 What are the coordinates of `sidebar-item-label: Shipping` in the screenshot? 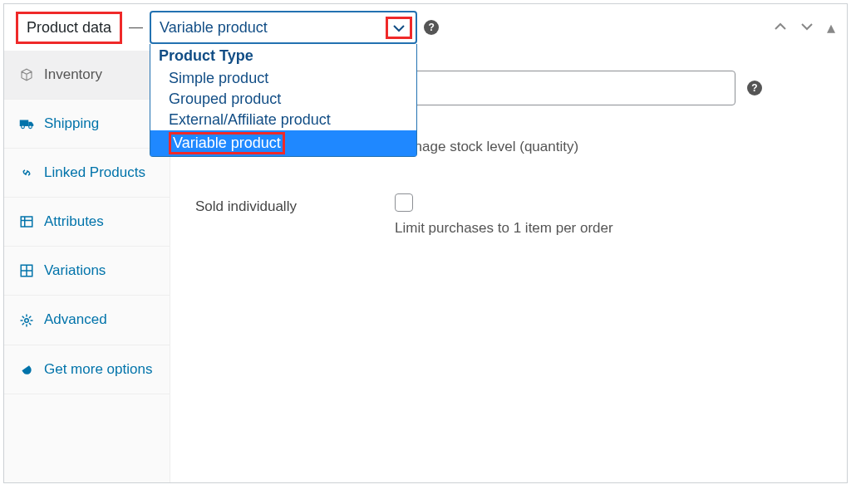 It's located at (71, 124).